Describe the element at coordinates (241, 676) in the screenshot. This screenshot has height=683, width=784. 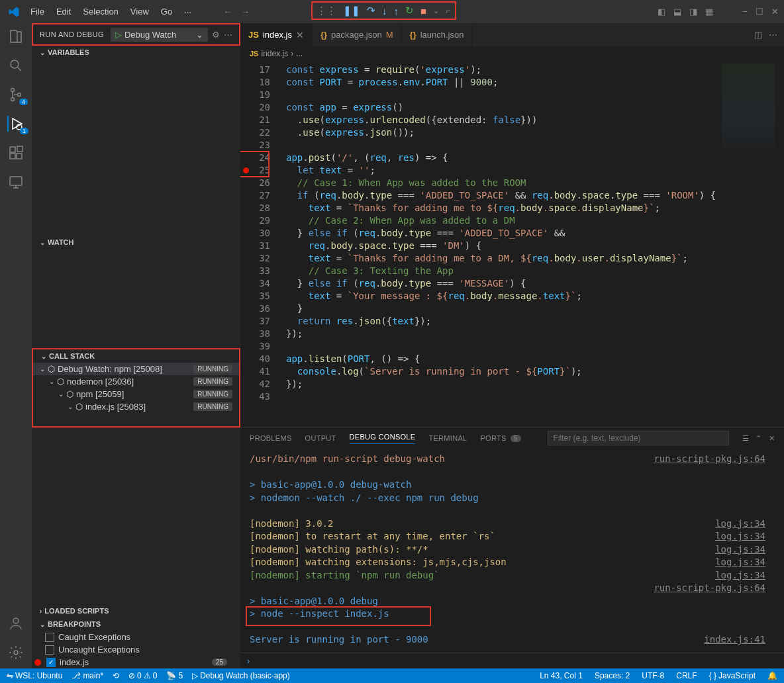
I see `debug-status: ▷ Debug Watch (basic-app)` at that location.